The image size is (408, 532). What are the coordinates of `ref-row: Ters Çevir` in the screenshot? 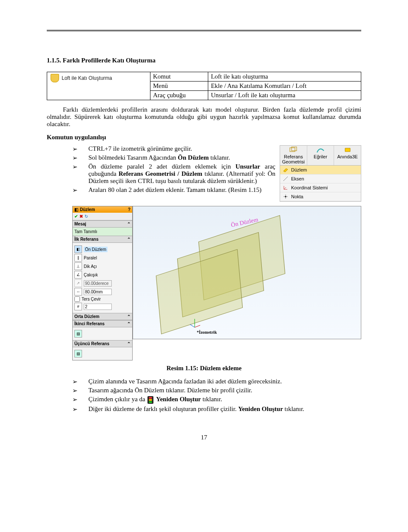 It's located at (102, 299).